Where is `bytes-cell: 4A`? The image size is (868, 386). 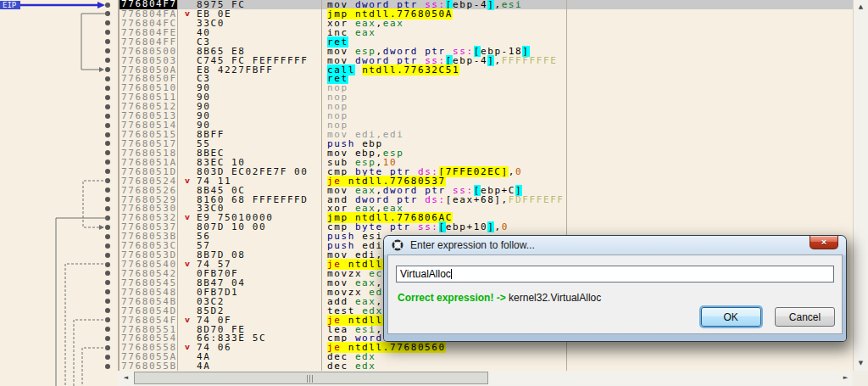
bytes-cell: 4A is located at coordinates (203, 366).